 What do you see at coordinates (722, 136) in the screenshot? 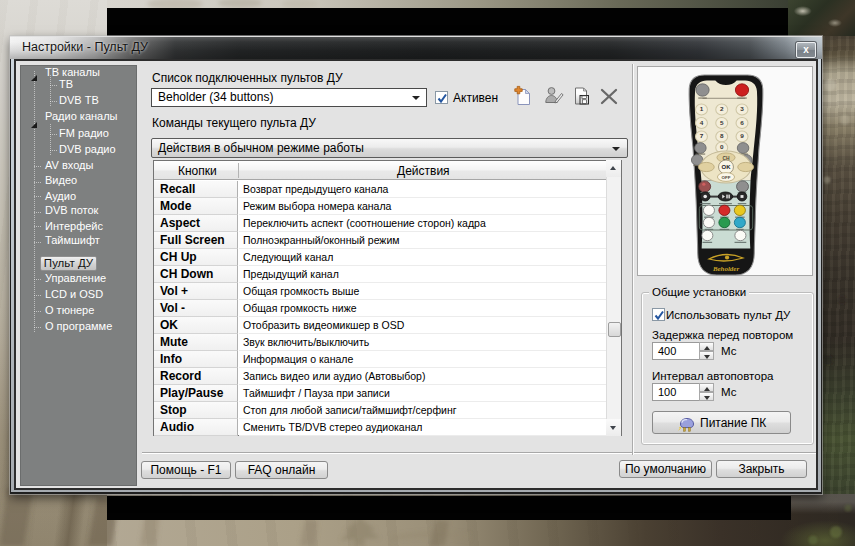
I see `svg-text: 8` at bounding box center [722, 136].